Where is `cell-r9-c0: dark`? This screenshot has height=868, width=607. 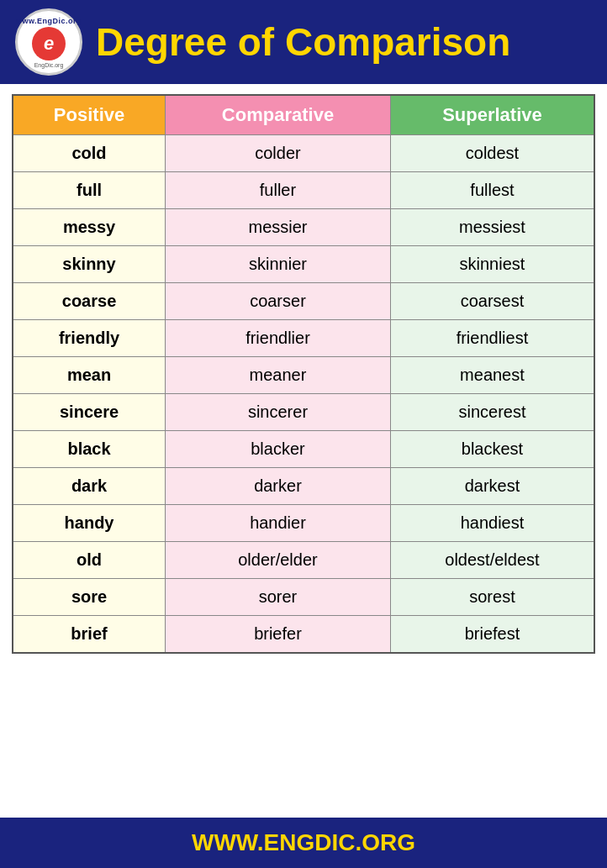 cell-r9-c0: dark is located at coordinates (89, 487).